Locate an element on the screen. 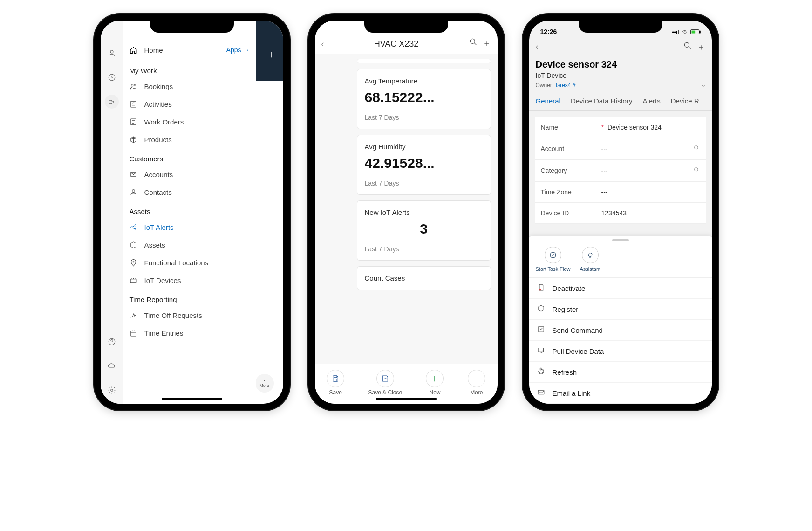 The height and width of the screenshot is (531, 812). nav-home: Home Apps → is located at coordinates (190, 50).